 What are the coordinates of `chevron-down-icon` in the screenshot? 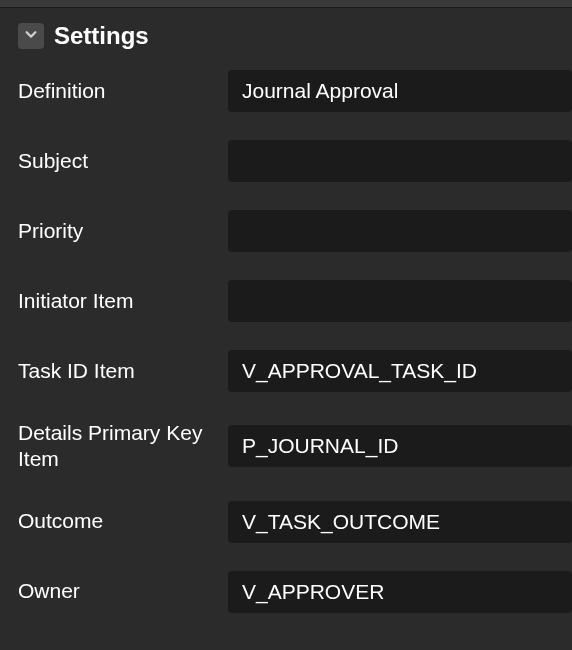 It's located at (31, 36).